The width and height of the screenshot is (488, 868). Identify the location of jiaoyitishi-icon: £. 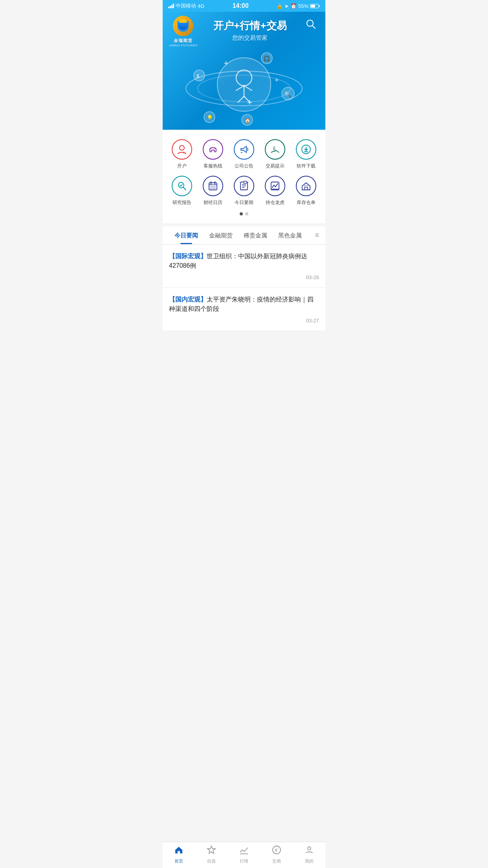
(275, 149).